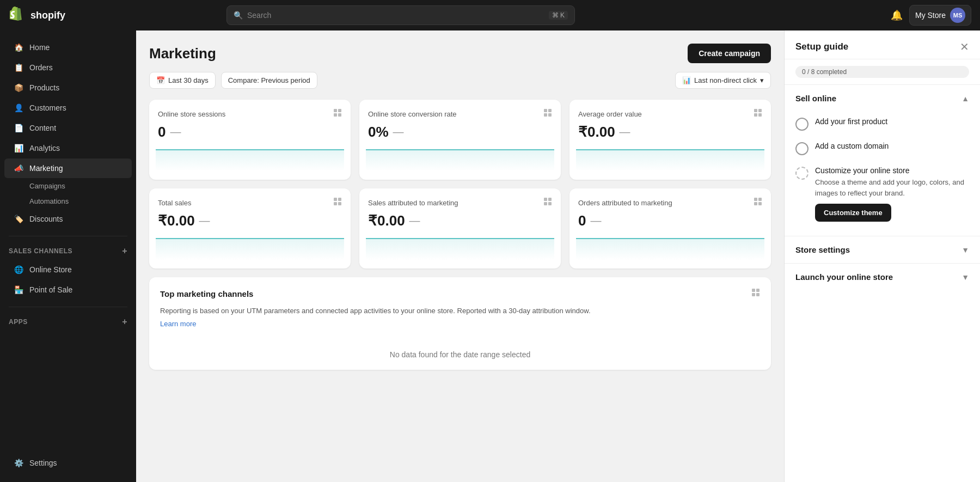  Describe the element at coordinates (460, 311) in the screenshot. I see `top-channels-description: Reporting is based on your UTM parameter…` at that location.